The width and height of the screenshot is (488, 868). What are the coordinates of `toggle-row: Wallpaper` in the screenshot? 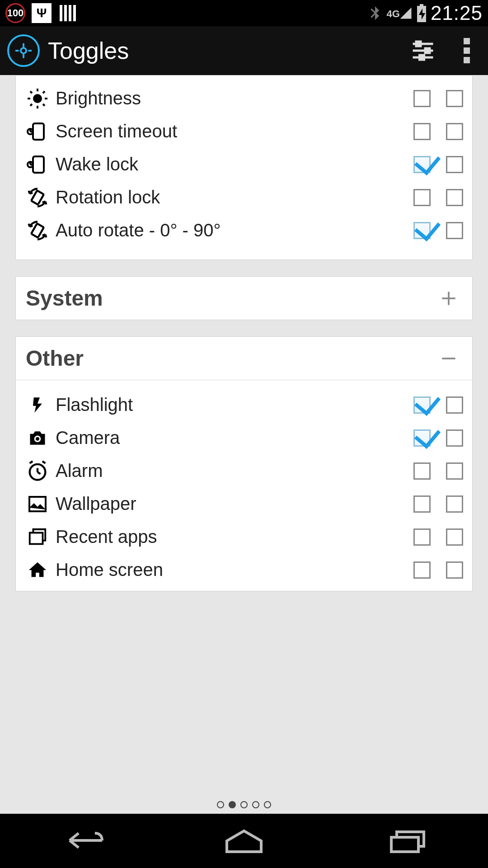 It's located at (244, 504).